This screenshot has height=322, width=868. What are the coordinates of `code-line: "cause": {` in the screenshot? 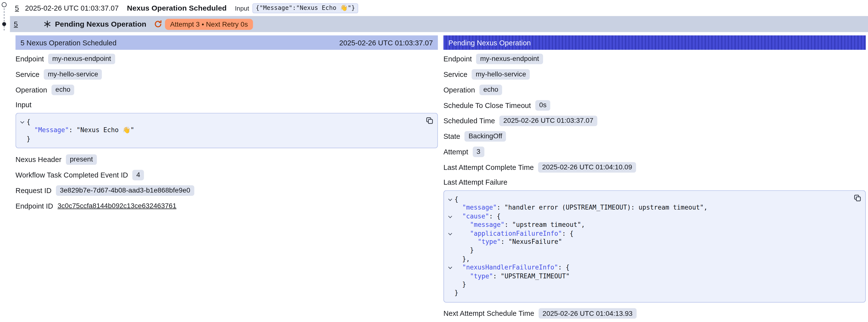 It's located at (648, 217).